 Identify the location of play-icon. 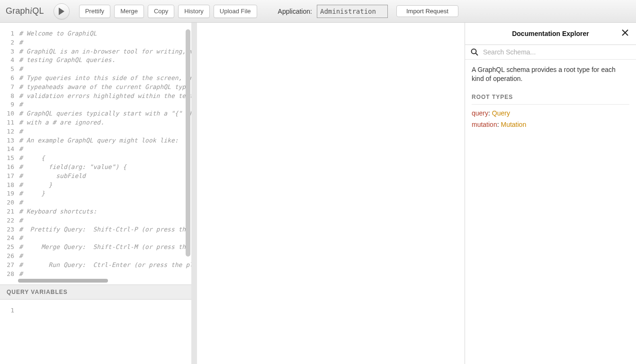
(62, 11).